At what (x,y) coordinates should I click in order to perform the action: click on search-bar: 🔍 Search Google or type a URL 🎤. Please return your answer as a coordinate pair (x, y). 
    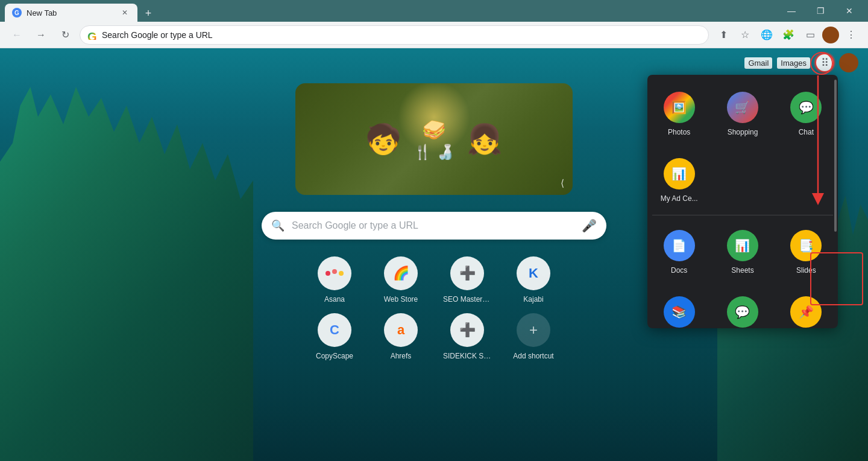
    Looking at the image, I should click on (434, 226).